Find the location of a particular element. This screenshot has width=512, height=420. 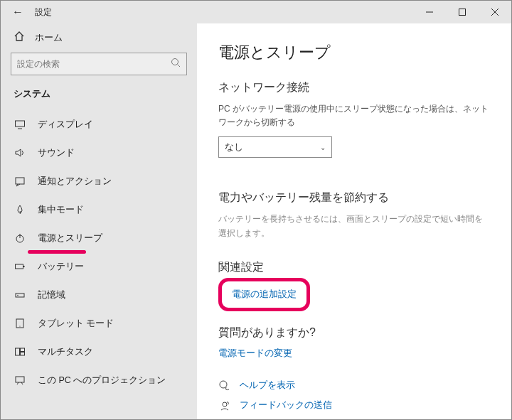

nav-label: マルチタスク is located at coordinates (65, 352).